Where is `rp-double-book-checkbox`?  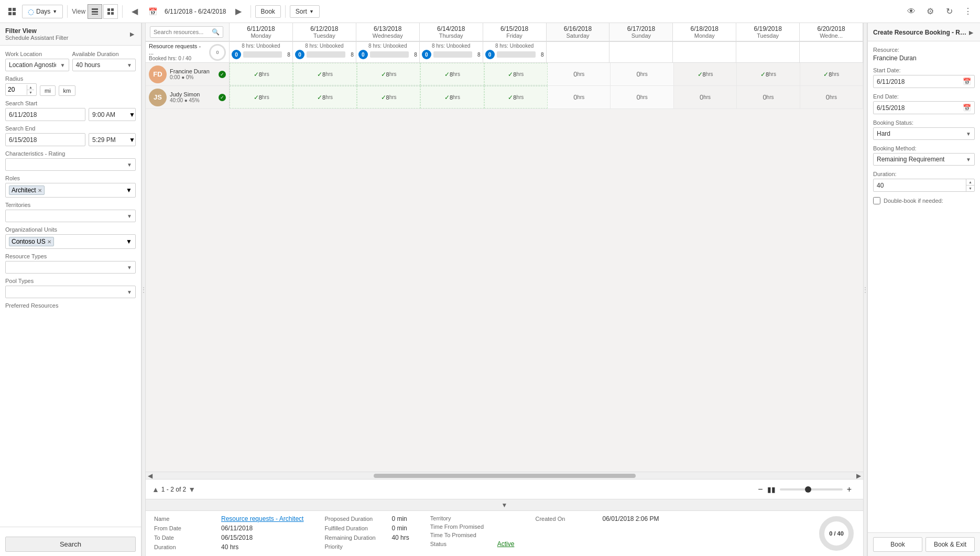 rp-double-book-checkbox is located at coordinates (877, 201).